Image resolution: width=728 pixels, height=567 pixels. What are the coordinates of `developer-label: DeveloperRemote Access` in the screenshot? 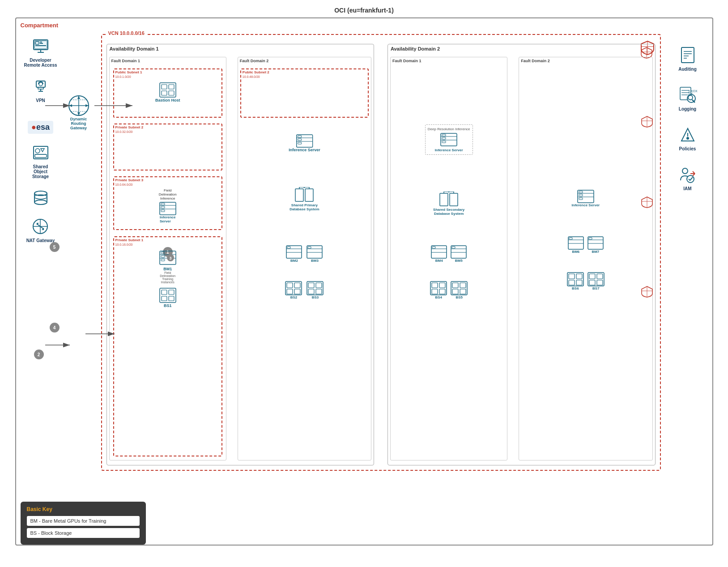 It's located at (40, 63).